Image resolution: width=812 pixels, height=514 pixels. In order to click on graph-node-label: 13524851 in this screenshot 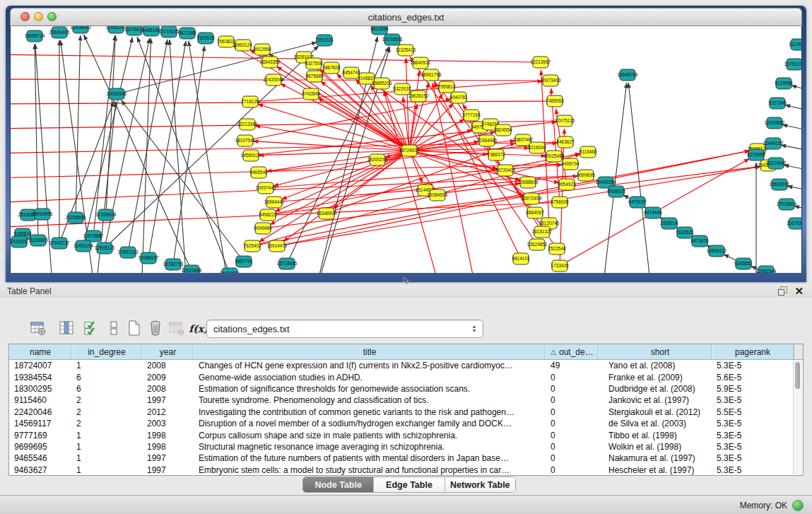, I will do `click(537, 245)`.